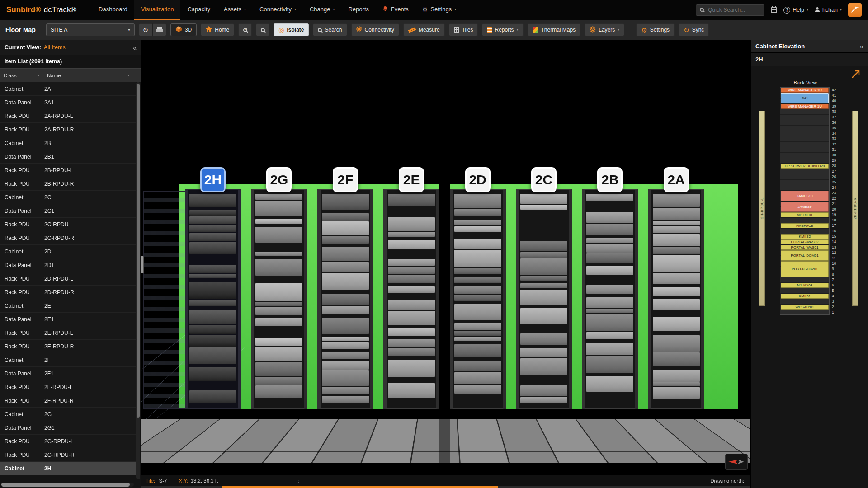 The image size is (868, 488). Describe the element at coordinates (796, 10) in the screenshot. I see `help-menu: ? Help ▾` at that location.